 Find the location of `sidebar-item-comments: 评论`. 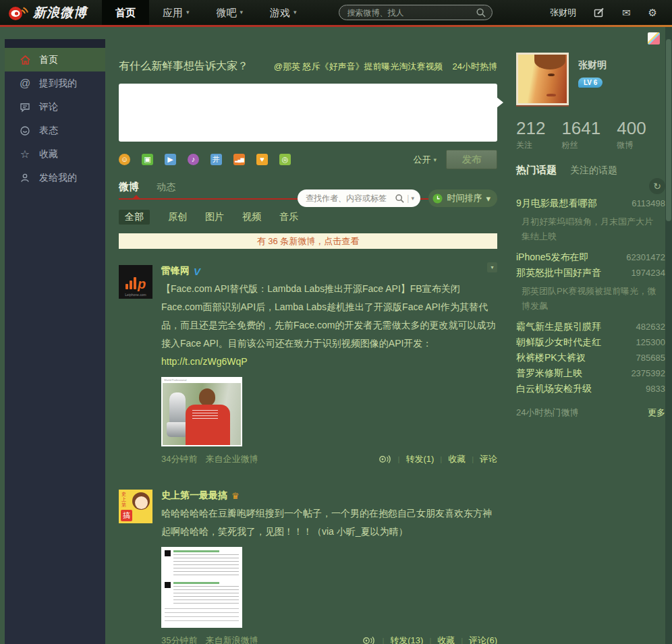

sidebar-item-comments: 评论 is located at coordinates (55, 107).